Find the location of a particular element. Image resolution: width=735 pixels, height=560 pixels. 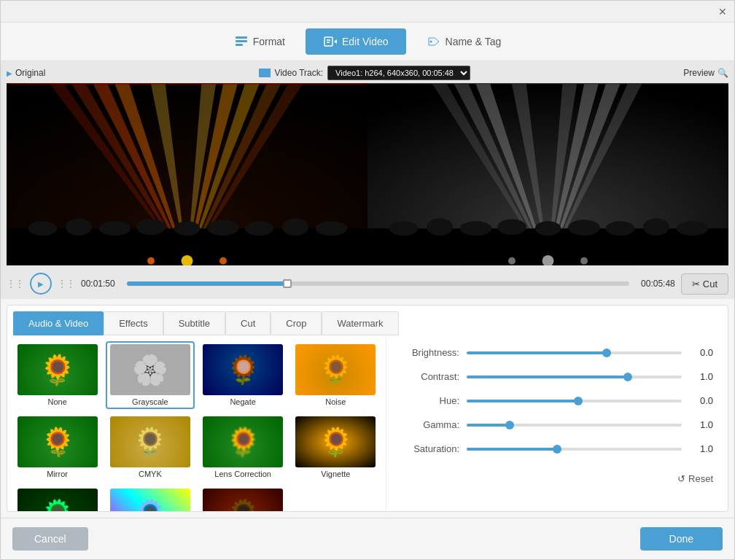

gamma-row: Gamma: 1.0 is located at coordinates (557, 424).